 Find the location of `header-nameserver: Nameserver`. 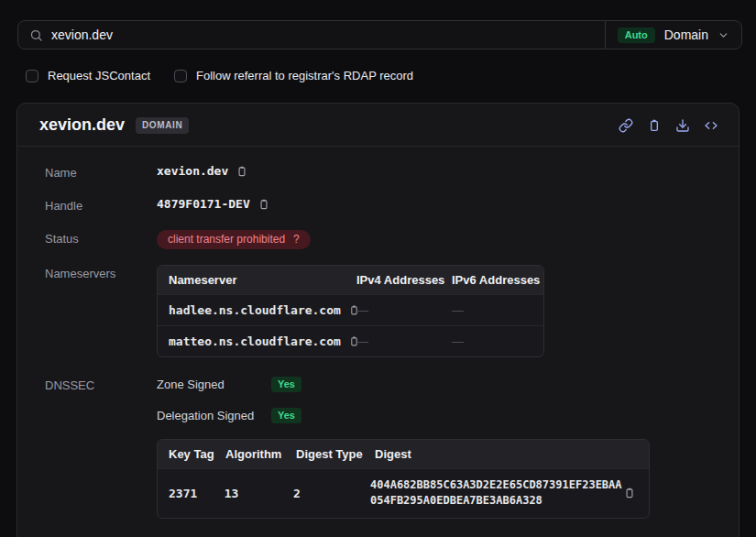

header-nameserver: Nameserver is located at coordinates (257, 280).